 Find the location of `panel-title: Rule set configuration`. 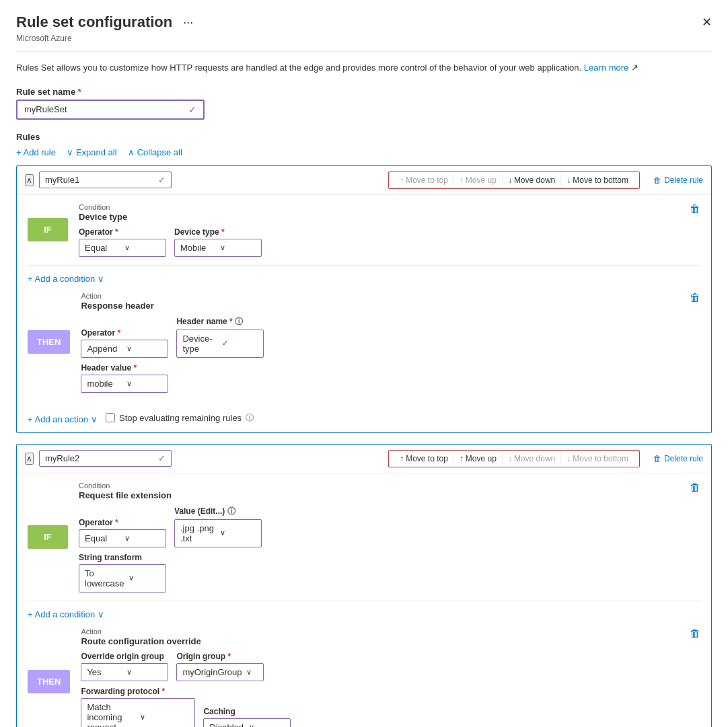

panel-title: Rule set configuration is located at coordinates (94, 22).